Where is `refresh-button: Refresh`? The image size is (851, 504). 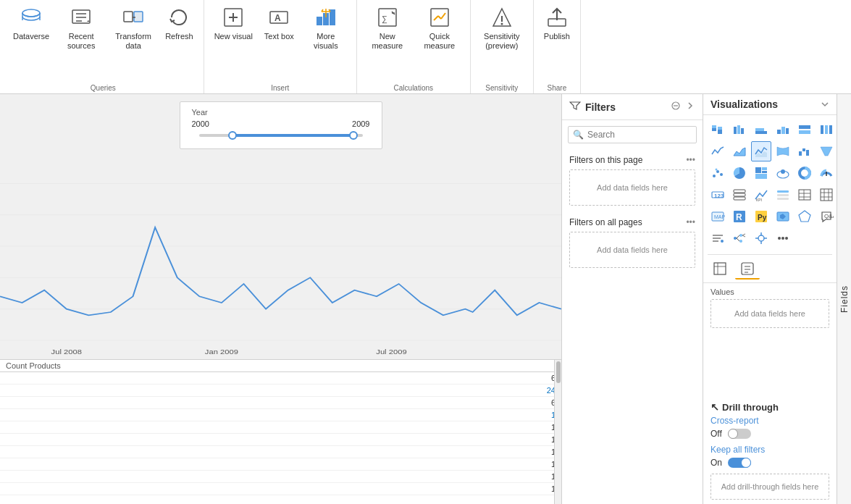
refresh-button: Refresh is located at coordinates (180, 34).